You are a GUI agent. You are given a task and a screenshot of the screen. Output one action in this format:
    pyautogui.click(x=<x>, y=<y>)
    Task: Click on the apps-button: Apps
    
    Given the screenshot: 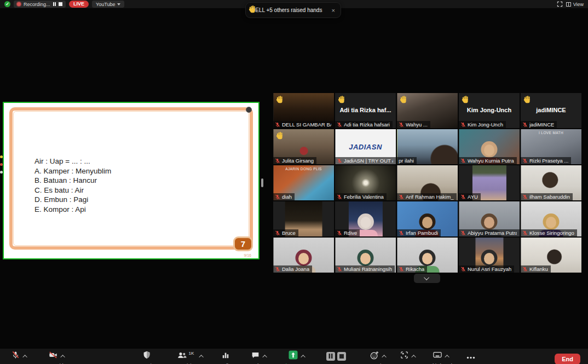 What is the action you would take?
    pyautogui.click(x=408, y=358)
    